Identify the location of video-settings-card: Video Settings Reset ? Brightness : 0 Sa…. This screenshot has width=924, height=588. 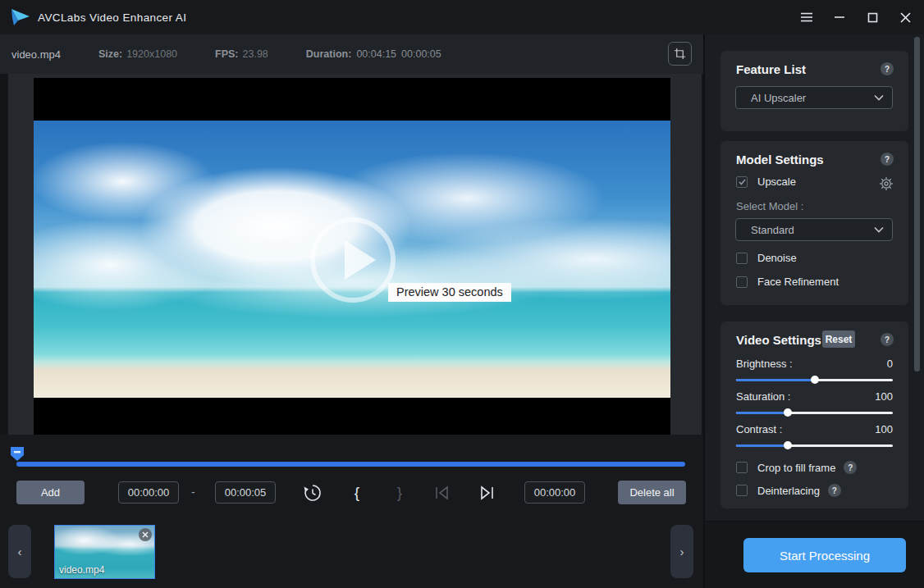
(814, 415).